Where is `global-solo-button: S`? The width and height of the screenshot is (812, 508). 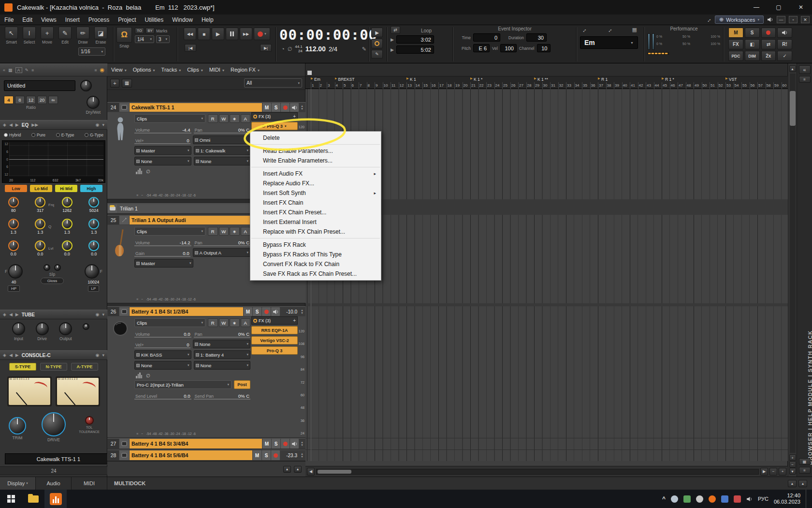
global-solo-button: S is located at coordinates (752, 33).